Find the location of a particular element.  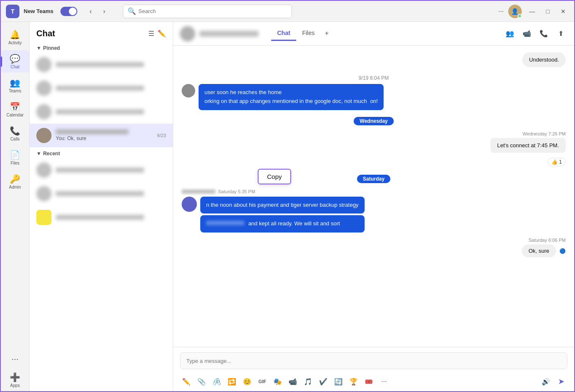

wednesday-label: Wednesday is located at coordinates (373, 121).